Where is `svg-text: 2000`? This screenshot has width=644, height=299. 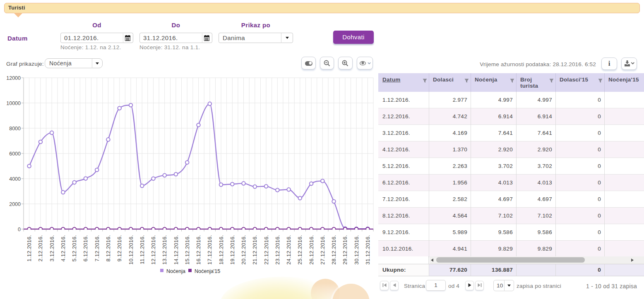
svg-text: 2000 is located at coordinates (15, 204).